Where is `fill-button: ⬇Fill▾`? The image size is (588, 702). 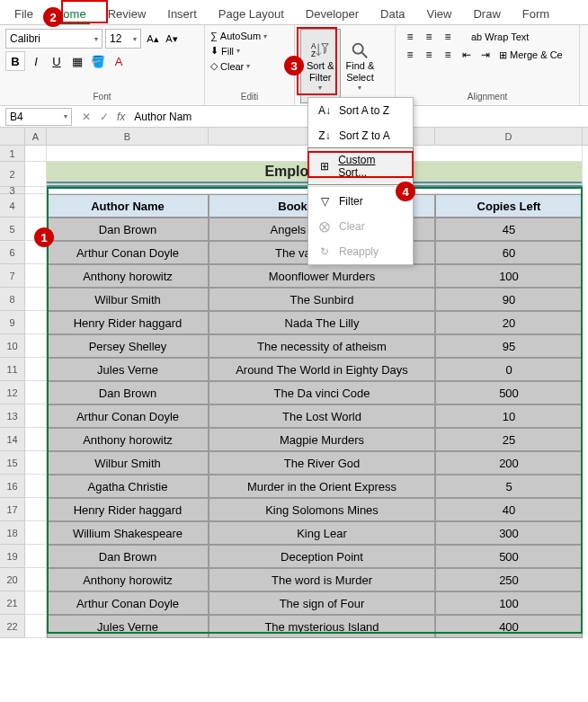 fill-button: ⬇Fill▾ is located at coordinates (250, 50).